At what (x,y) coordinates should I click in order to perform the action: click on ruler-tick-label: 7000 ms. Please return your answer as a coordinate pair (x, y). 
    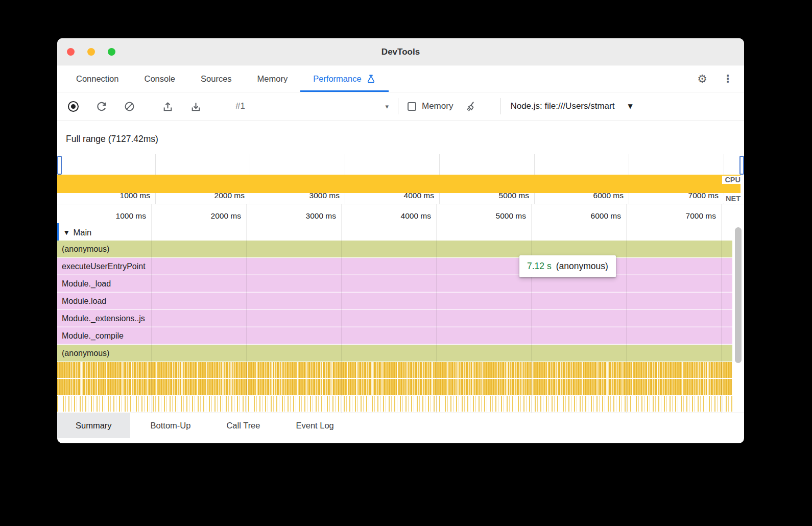
    Looking at the image, I should click on (701, 216).